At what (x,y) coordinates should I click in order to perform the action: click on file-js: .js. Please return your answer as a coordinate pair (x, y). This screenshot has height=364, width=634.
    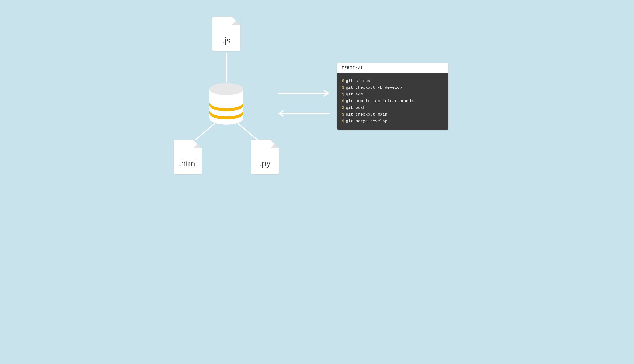
    Looking at the image, I should click on (226, 34).